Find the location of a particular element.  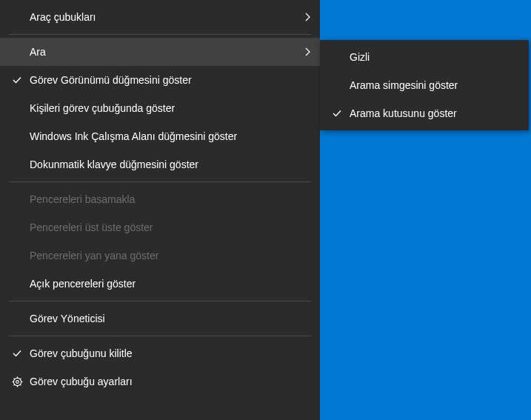

menu-item-search: Ara is located at coordinates (160, 52).